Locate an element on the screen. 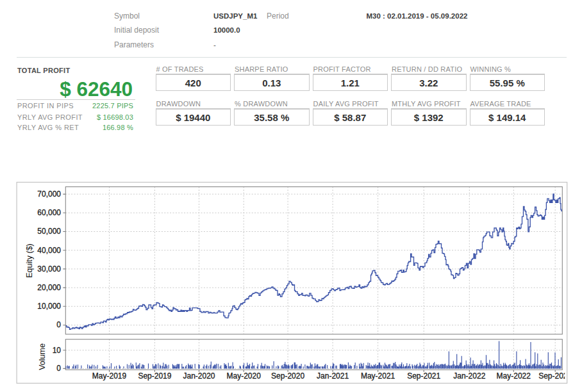 The width and height of the screenshot is (582, 392). svg-text: May-2020 is located at coordinates (244, 376).